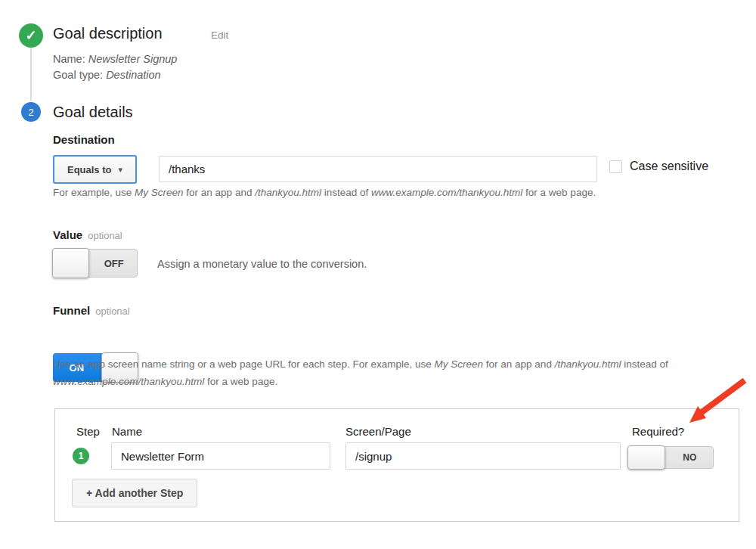 The width and height of the screenshot is (756, 549). I want to click on case-sensitive-checkbox, so click(615, 166).